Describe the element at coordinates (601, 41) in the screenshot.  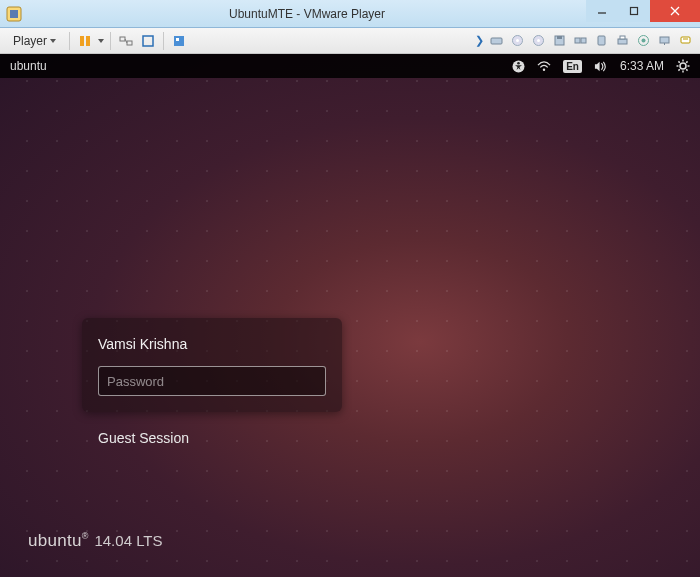
I see `usb-icon` at that location.